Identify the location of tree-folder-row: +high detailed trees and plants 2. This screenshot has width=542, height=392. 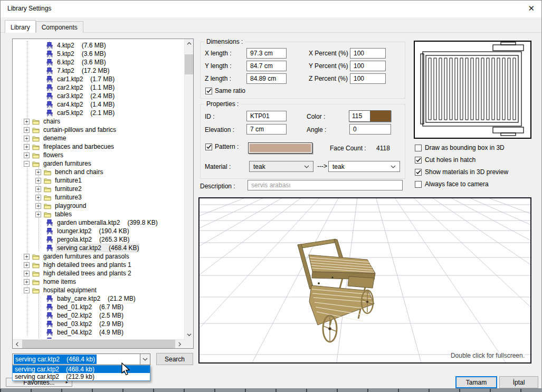
(98, 273).